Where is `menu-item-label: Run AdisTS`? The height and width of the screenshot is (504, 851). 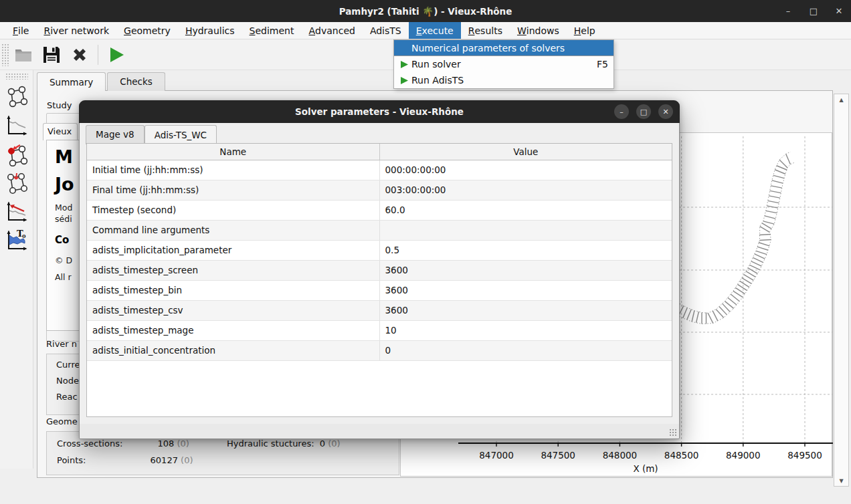
menu-item-label: Run AdisTS is located at coordinates (510, 80).